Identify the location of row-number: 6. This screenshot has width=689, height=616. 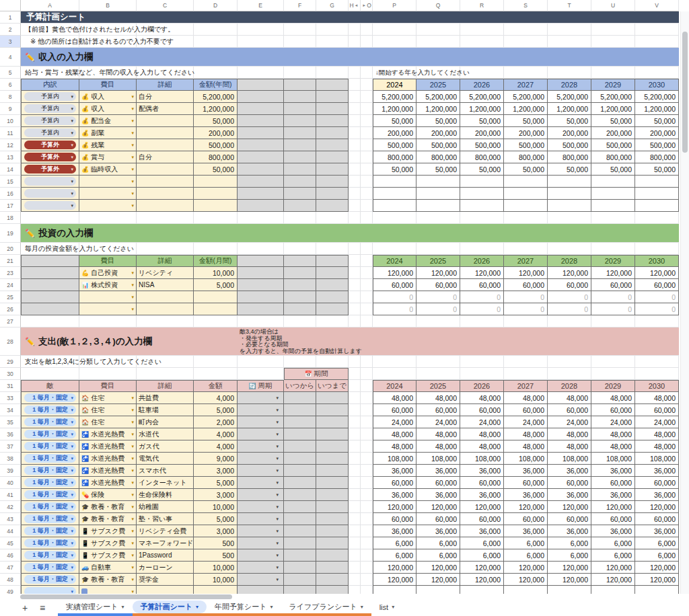
(11, 85).